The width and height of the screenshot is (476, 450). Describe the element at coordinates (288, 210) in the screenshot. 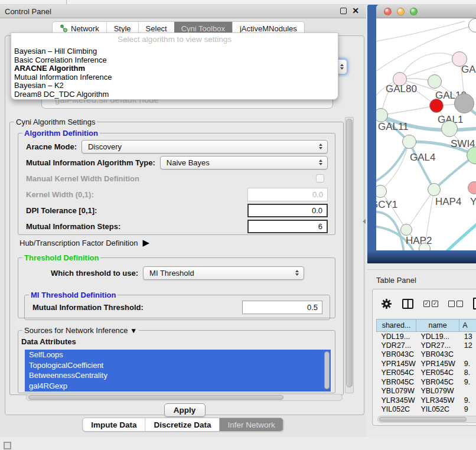

I see `dpi-tolerance-field: 0.0` at that location.